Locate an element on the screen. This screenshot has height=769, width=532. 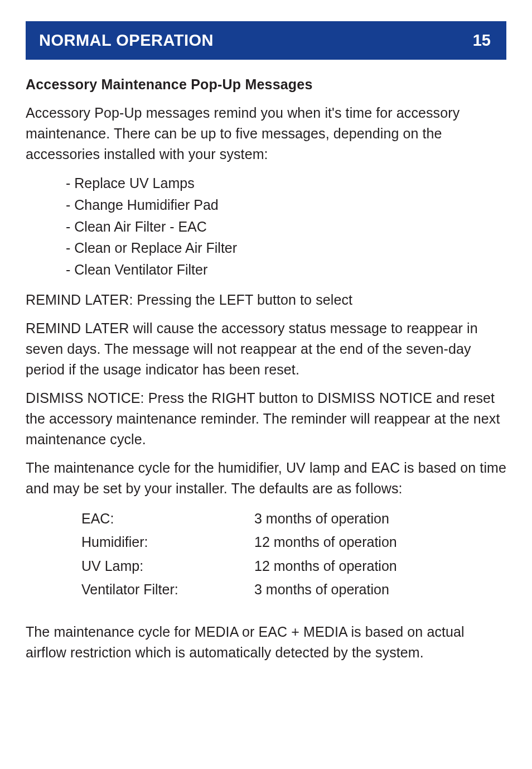
list-item: - Change Humidifier Pad is located at coordinates (286, 205).